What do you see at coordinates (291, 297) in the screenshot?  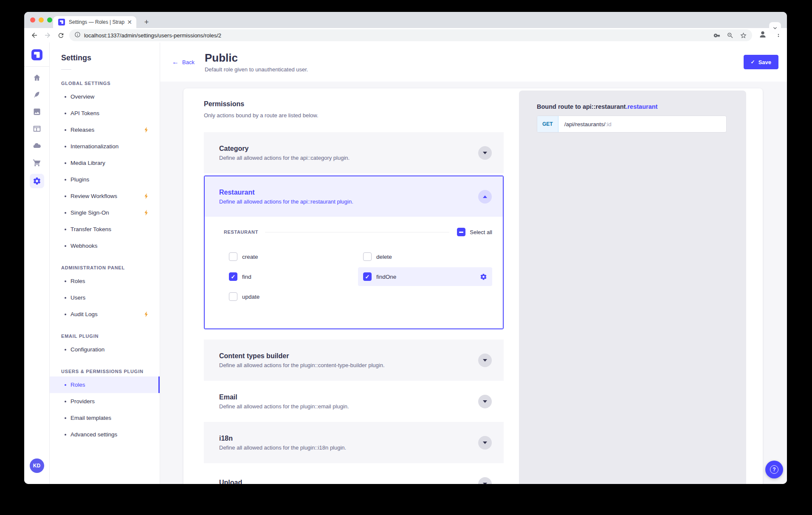 I see `permission-update: update` at bounding box center [291, 297].